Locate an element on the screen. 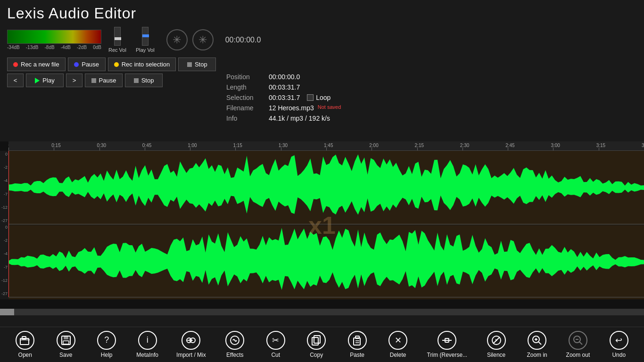  info-meta-label: Info is located at coordinates (248, 118).